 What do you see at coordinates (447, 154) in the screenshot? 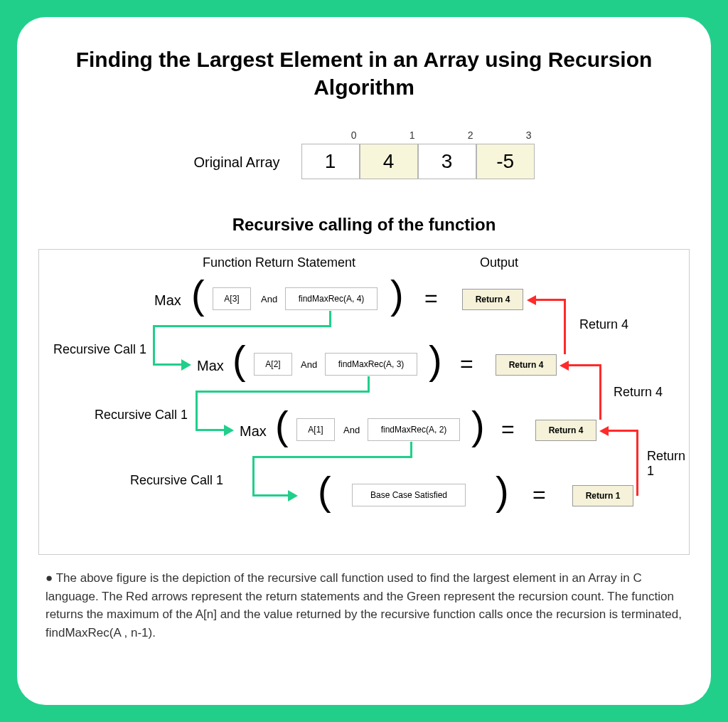
I see `array-cell-2: 2 3` at bounding box center [447, 154].